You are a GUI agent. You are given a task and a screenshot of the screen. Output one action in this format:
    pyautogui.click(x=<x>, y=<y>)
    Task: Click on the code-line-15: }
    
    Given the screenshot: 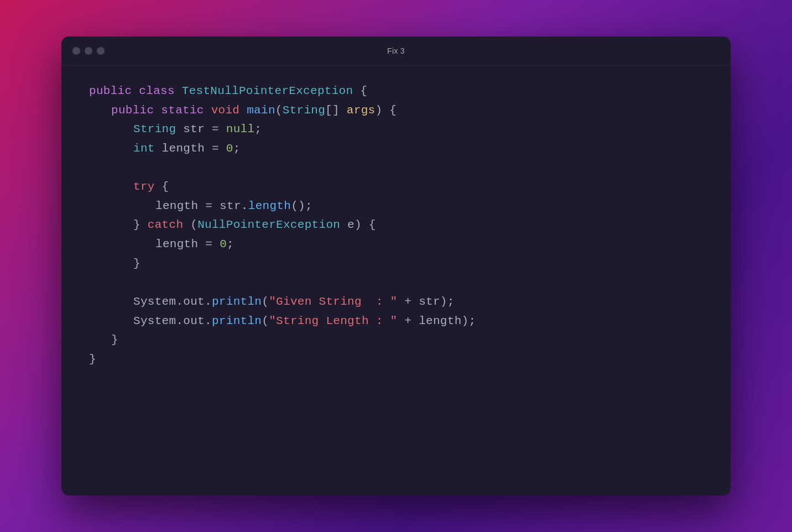 What is the action you would take?
    pyautogui.click(x=396, y=359)
    